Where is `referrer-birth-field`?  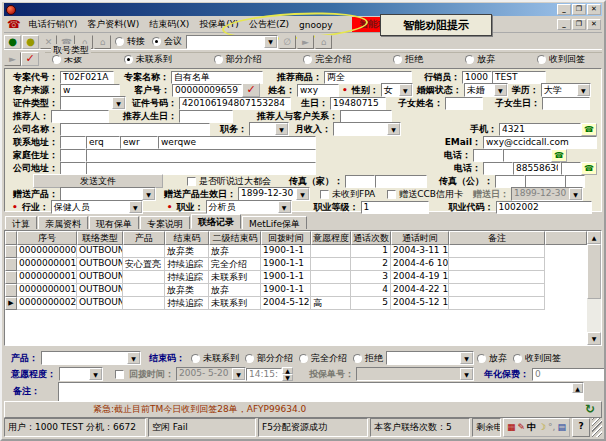
referrer-birth-field is located at coordinates (206, 116).